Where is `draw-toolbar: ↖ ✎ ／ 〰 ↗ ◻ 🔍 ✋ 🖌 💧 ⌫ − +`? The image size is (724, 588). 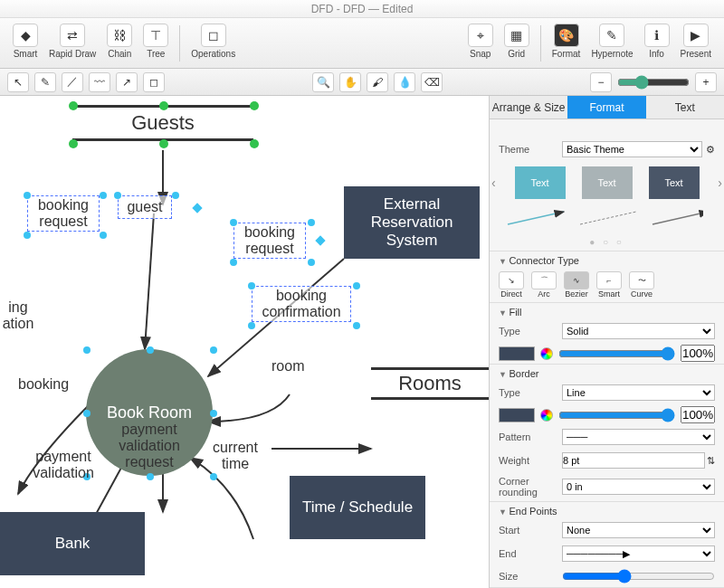
draw-toolbar: ↖ ✎ ／ 〰 ↗ ◻ 🔍 ✋ 🖌 💧 ⌫ − + is located at coordinates (362, 82).